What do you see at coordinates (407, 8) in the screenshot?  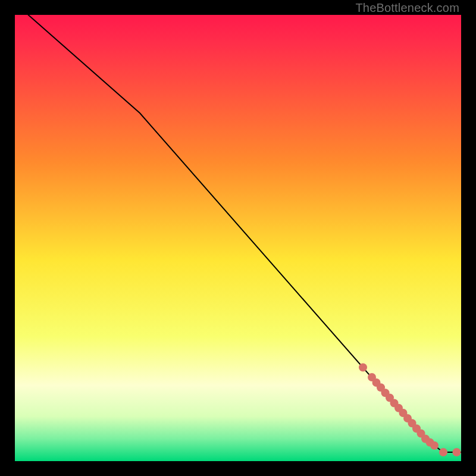 I see `attribution-text: TheBottleneck.com` at bounding box center [407, 8].